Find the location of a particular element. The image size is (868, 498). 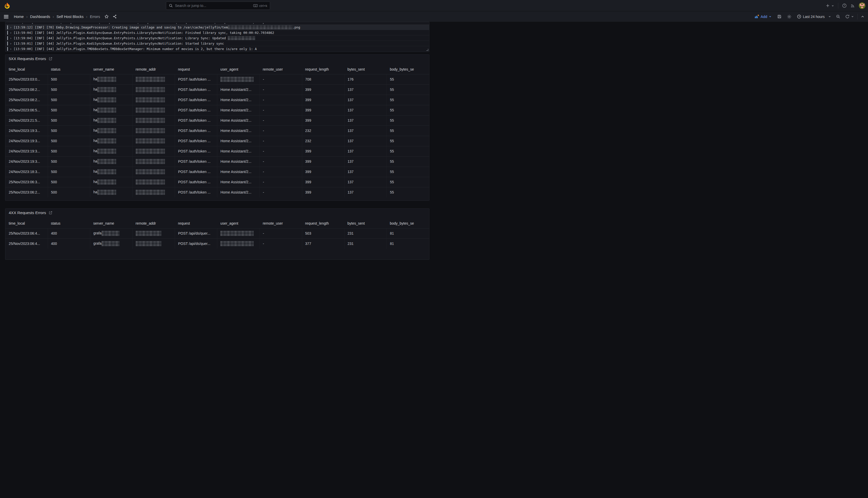

table-cell: 25/Nov/2023:06:2... is located at coordinates (27, 192).